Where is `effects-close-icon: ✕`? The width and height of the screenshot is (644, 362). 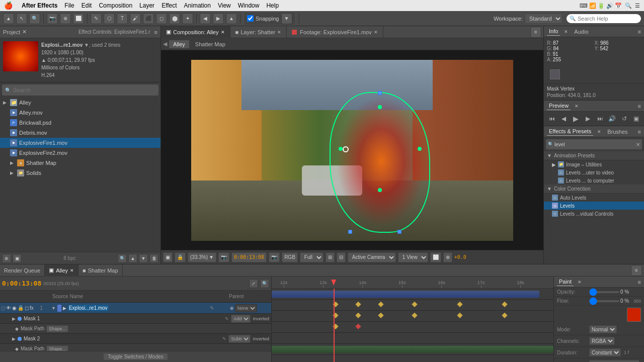 effects-close-icon: ✕ is located at coordinates (599, 132).